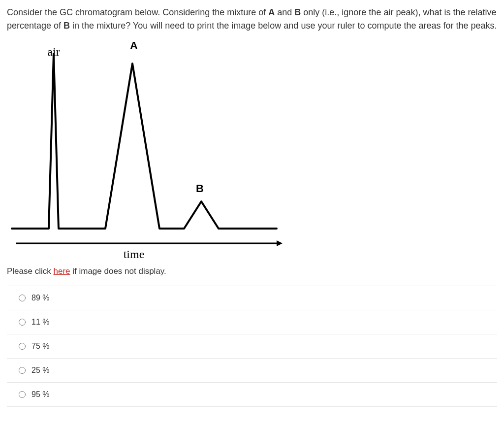  What do you see at coordinates (53, 52) in the screenshot?
I see `peak-label-air: air` at bounding box center [53, 52].